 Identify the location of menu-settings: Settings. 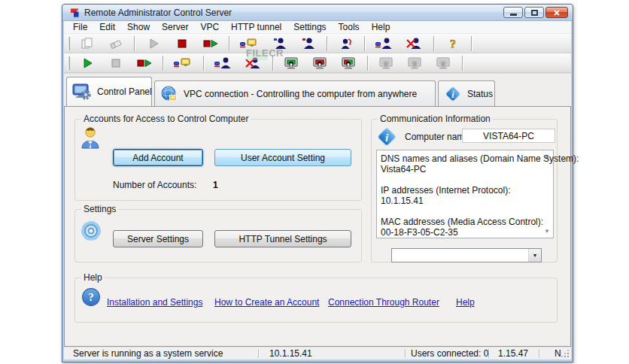
(310, 27).